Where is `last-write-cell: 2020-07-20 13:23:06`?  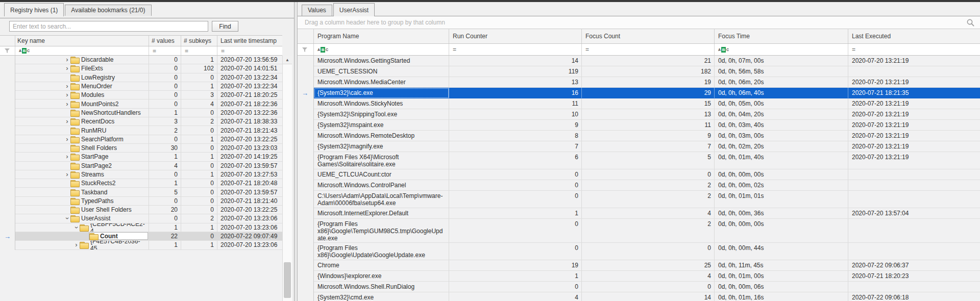 last-write-cell: 2020-07-20 13:23:06 is located at coordinates (250, 245).